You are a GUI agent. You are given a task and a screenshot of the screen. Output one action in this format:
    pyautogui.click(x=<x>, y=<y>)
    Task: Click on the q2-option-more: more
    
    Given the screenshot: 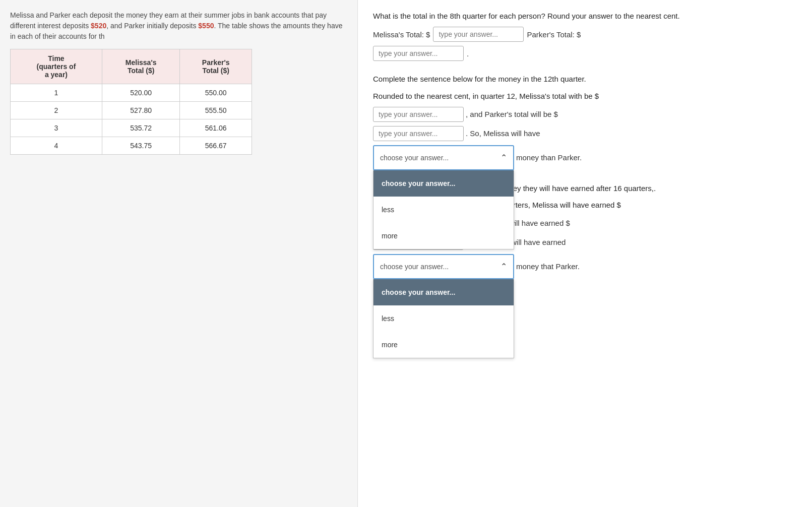 What is the action you would take?
    pyautogui.click(x=444, y=236)
    